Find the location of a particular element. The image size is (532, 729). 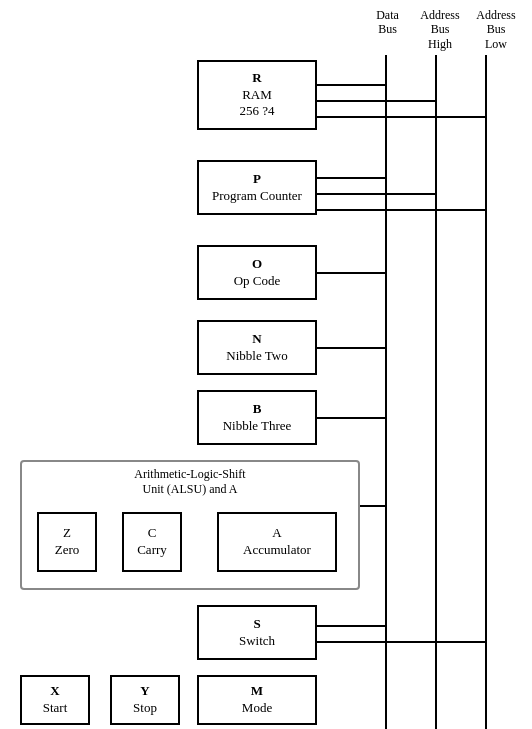

opcode-register: O Op Code is located at coordinates (257, 272).